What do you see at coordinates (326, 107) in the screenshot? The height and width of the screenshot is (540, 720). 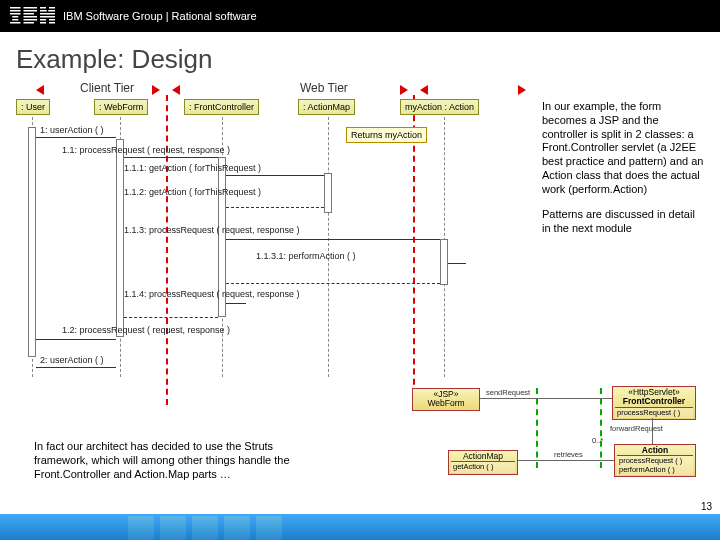 I see `lifeline-actionmap: : ActionMap` at bounding box center [326, 107].